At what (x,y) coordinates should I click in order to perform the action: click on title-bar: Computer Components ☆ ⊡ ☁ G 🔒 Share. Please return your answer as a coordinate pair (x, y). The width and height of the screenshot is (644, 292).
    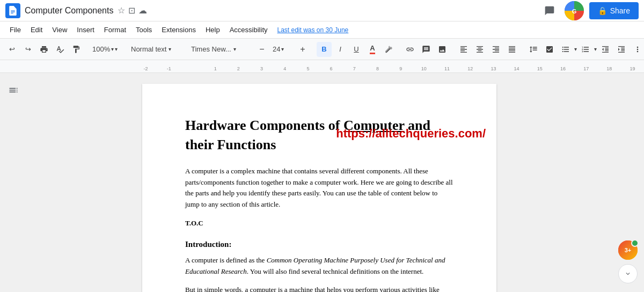
    Looking at the image, I should click on (322, 11).